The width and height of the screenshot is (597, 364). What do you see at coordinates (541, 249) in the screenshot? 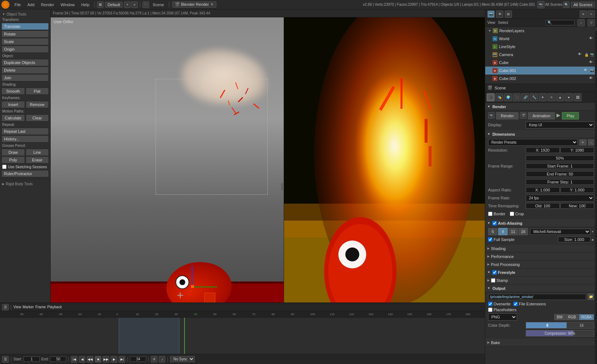
I see `shading-section: ▶ Shading` at bounding box center [541, 249].